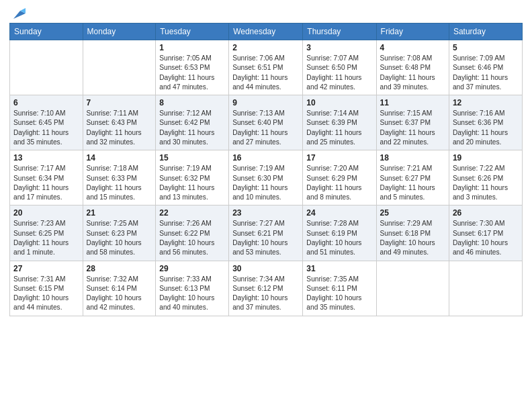  I want to click on day-detail: Sunrise: 7:19 AMSunset: 6:32 PMDaylight:…, so click(192, 183).